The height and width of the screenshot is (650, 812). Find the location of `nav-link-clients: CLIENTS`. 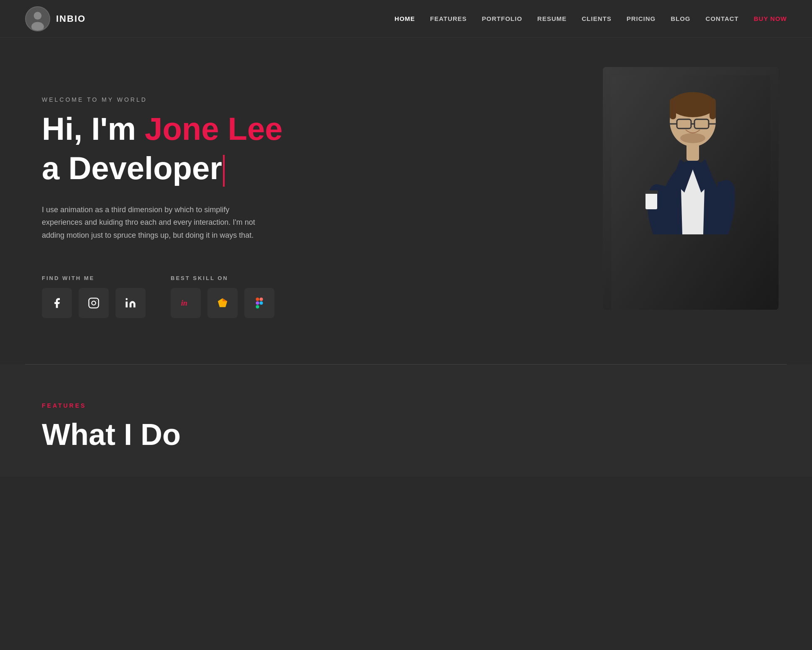

nav-link-clients: CLIENTS is located at coordinates (597, 18).